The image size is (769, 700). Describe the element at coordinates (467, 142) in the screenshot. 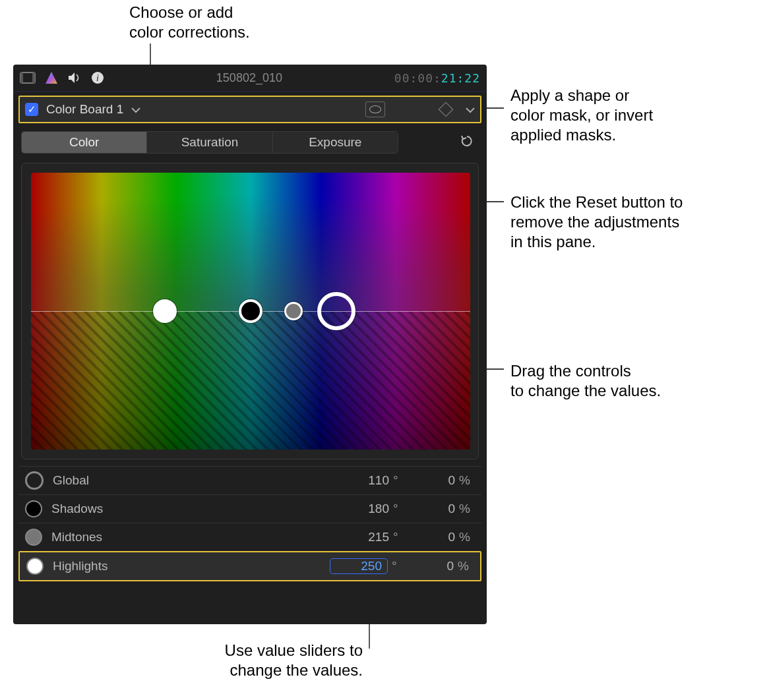

I see `reset-button` at that location.